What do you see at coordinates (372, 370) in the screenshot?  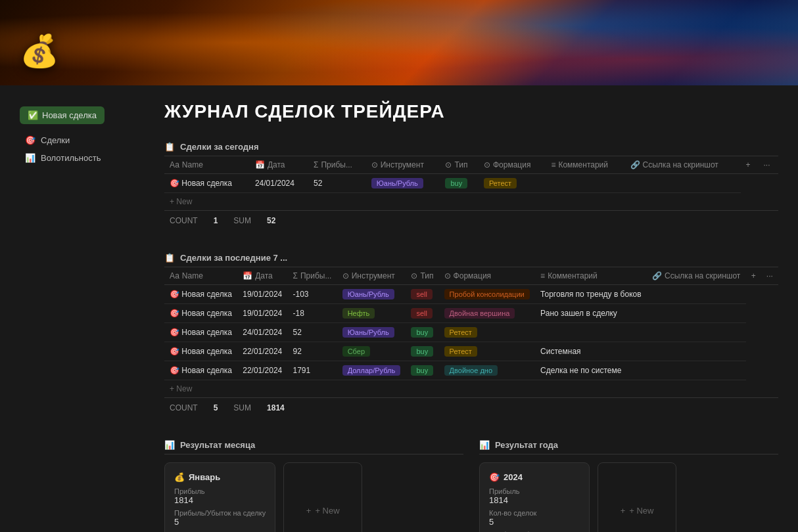 I see `row-instrument: Доллар/Рубль` at bounding box center [372, 370].